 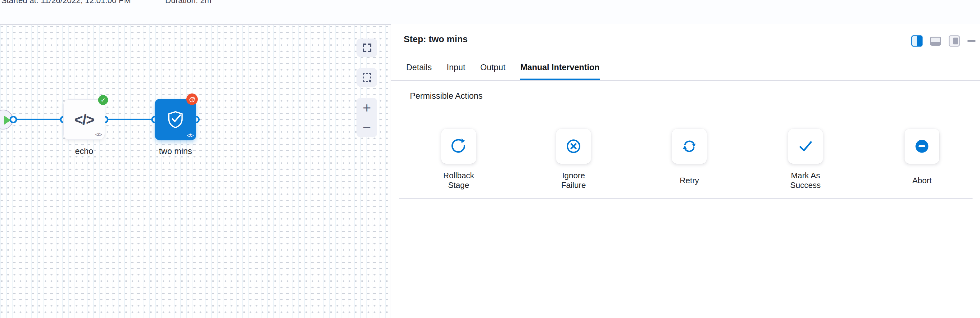 What do you see at coordinates (188, 3) in the screenshot?
I see `duration-text: Duration: 2m` at bounding box center [188, 3].